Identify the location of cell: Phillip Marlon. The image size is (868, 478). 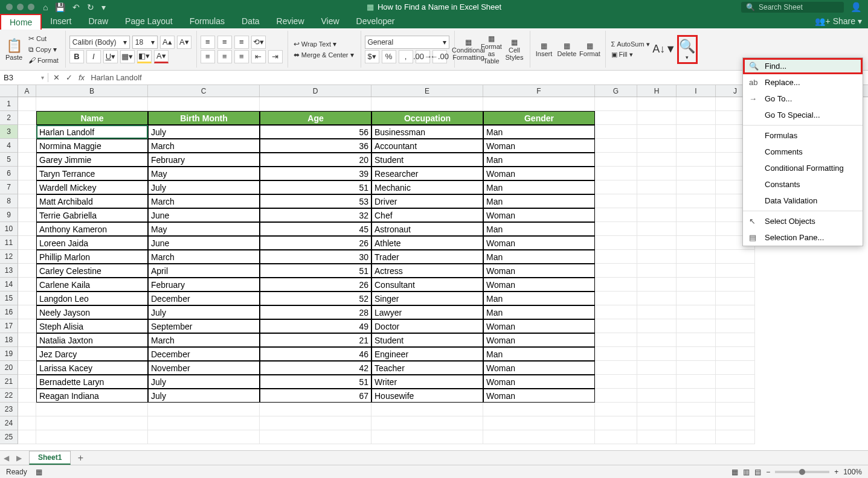
(92, 257).